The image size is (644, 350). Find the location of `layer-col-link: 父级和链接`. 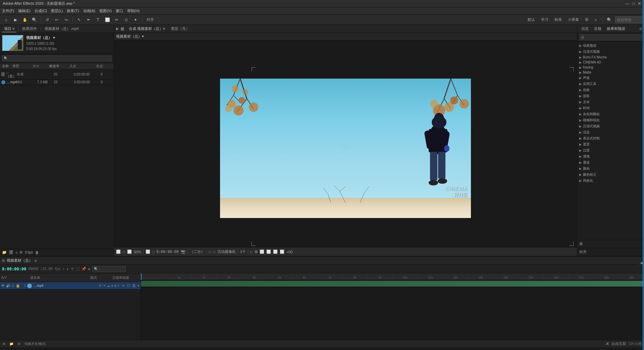

layer-col-link: 父级和链接 is located at coordinates (126, 278).